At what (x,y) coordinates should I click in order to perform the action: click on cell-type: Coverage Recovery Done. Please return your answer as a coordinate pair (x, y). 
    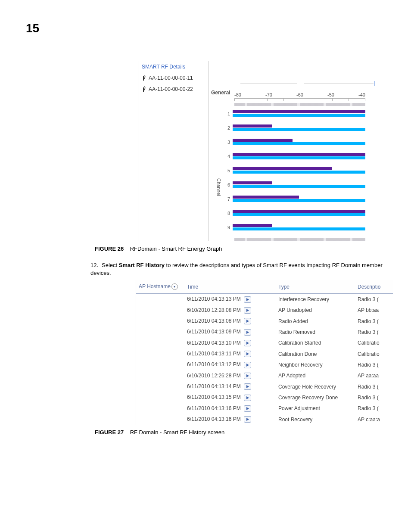
    Looking at the image, I should click on (315, 397).